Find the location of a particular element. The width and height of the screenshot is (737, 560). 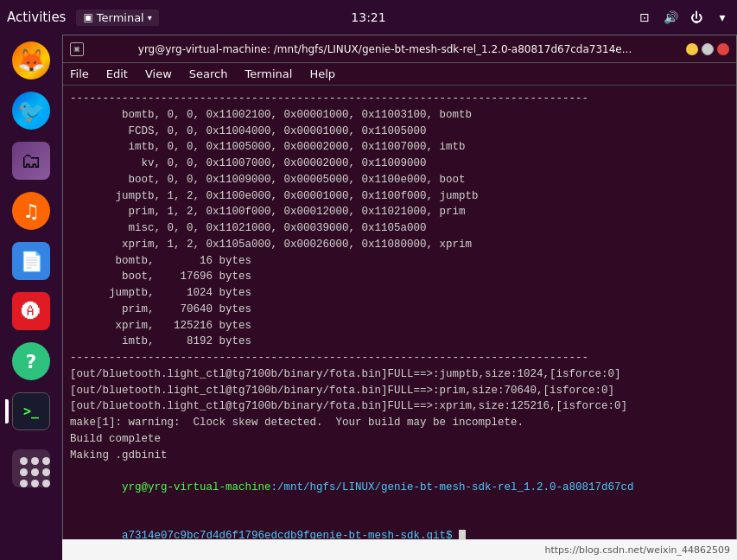

term-line-2: FCDS, 0, 0, 0x11004000, 0x00001000, 0x11… is located at coordinates (399, 131).